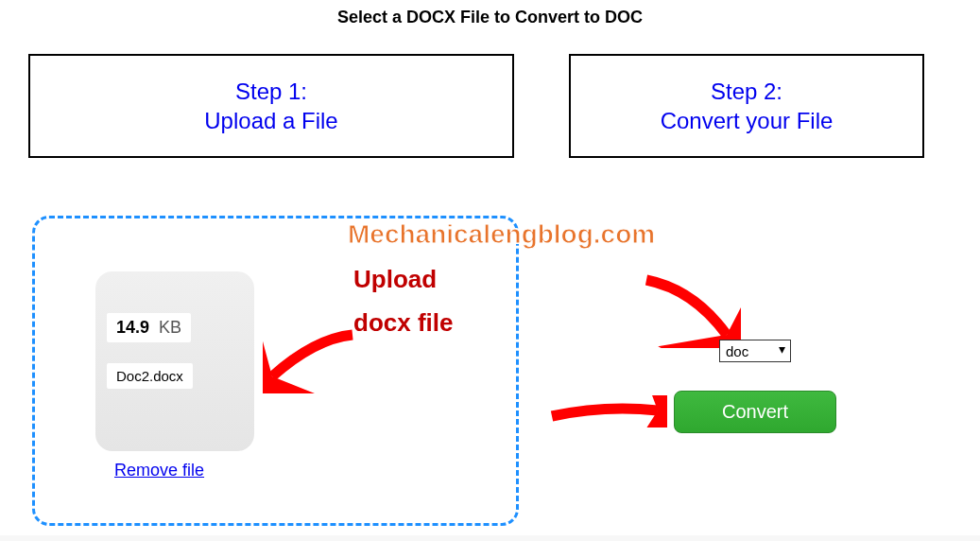 The height and width of the screenshot is (541, 980). Describe the element at coordinates (747, 121) in the screenshot. I see `step2-line2: Convert your File` at that location.